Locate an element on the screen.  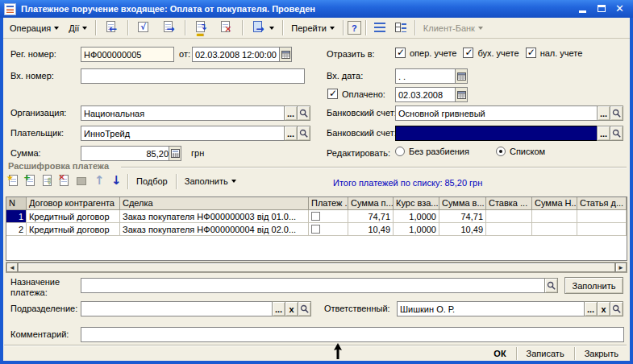
amount-field: 85,20 is located at coordinates (131, 153).